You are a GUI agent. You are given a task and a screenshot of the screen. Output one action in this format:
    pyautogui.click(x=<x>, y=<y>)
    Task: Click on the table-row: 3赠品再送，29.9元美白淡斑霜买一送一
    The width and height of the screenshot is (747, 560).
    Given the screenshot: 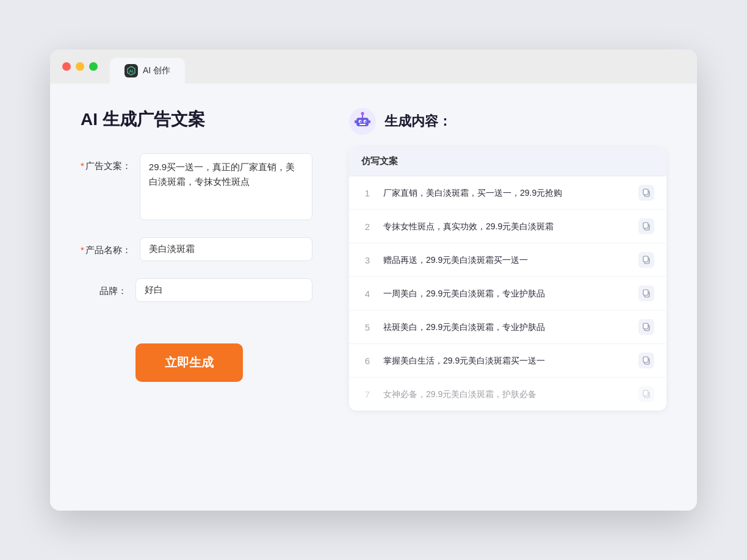 What is the action you would take?
    pyautogui.click(x=508, y=260)
    